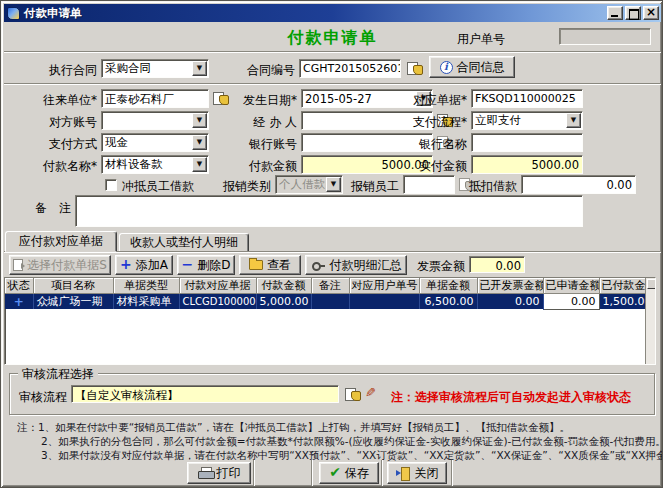 The width and height of the screenshot is (663, 488). Describe the element at coordinates (448, 286) in the screenshot. I see `col-doc-amount: 单据金额` at that location.